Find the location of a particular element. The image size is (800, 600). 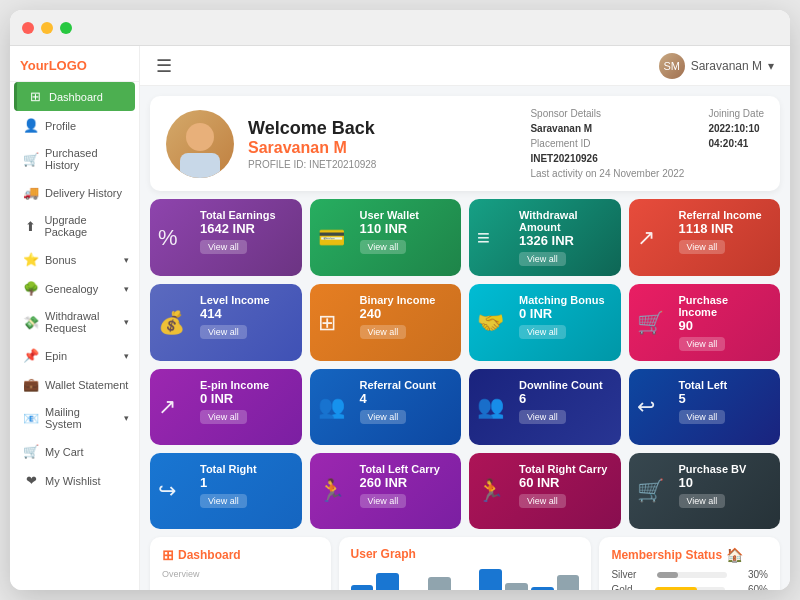

purchase-bv-viewall-button: View all is located at coordinates (702, 501).